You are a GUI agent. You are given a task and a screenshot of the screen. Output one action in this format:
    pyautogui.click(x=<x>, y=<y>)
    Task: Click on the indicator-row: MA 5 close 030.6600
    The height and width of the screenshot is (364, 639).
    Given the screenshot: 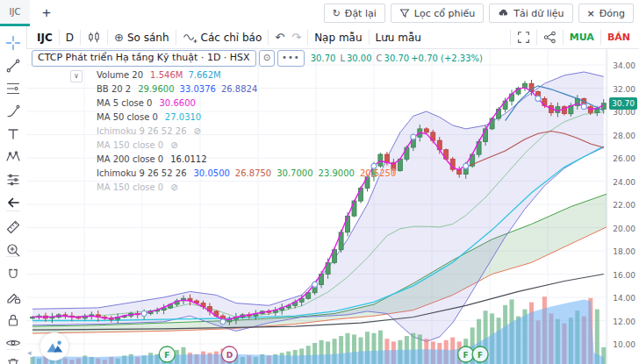 What is the action you would take?
    pyautogui.click(x=226, y=103)
    